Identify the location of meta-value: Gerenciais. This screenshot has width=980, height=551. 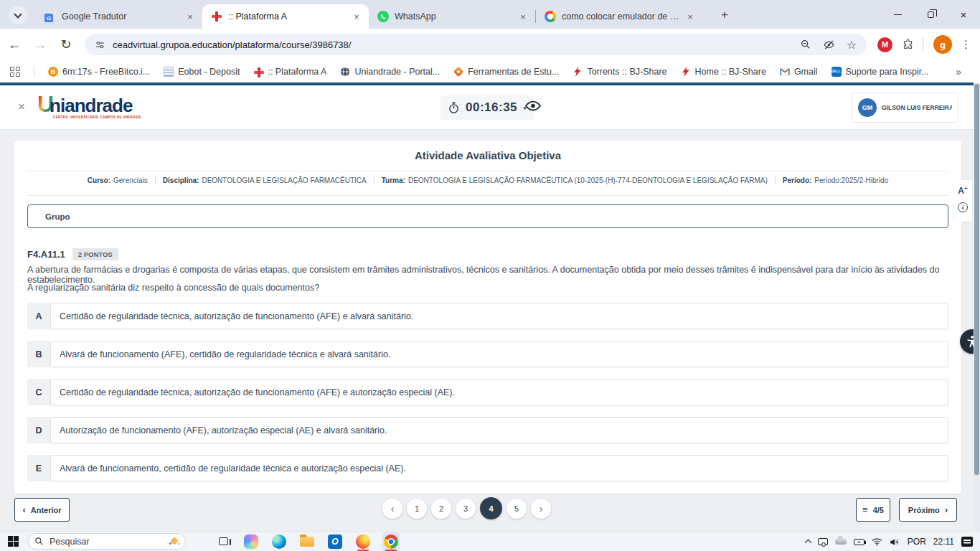
(131, 181).